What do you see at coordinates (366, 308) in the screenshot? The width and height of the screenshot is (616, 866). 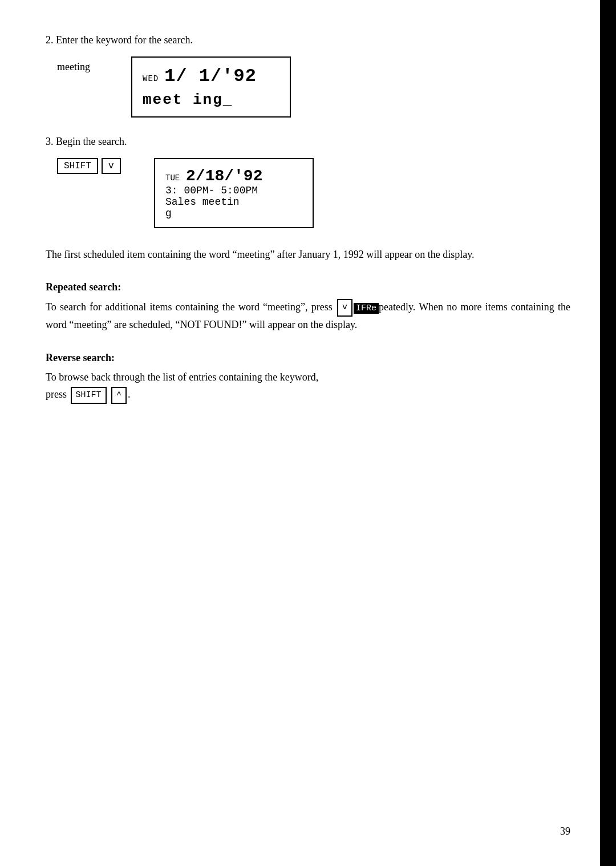 I see `repeated-ifre-highlight: IFRe` at bounding box center [366, 308].